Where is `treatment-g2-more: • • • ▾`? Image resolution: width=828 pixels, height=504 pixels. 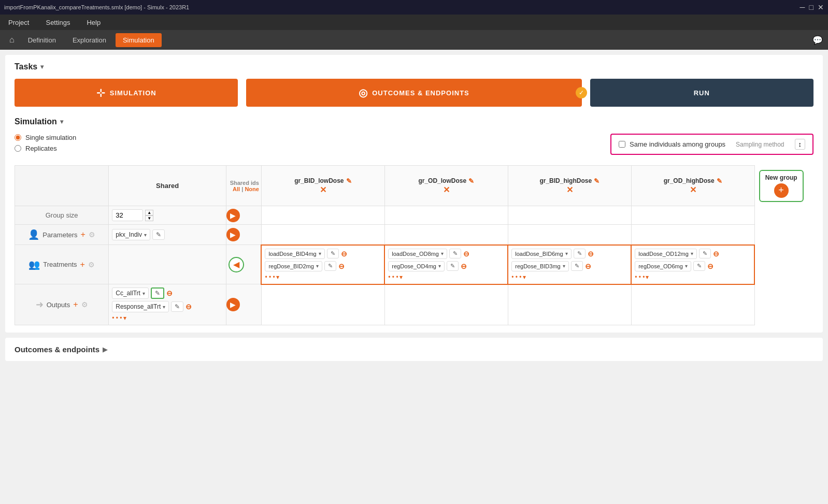 treatment-g2-more: • • • ▾ is located at coordinates (569, 277).